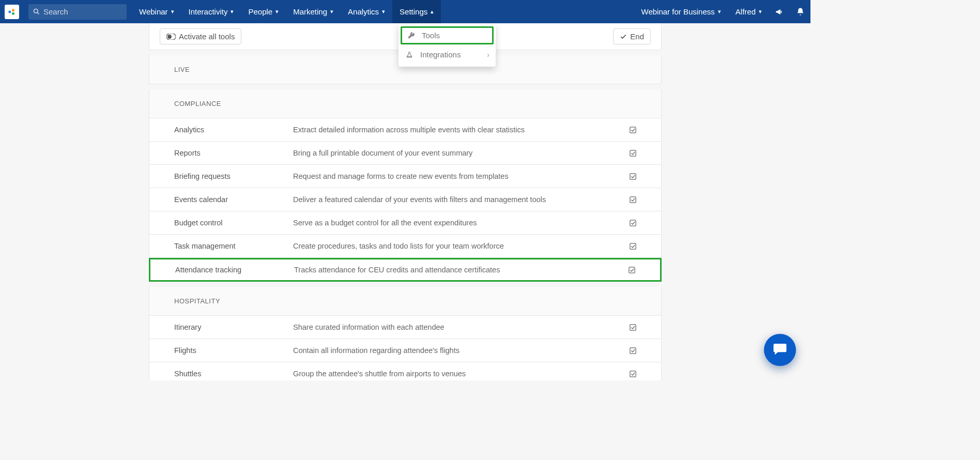 The width and height of the screenshot is (980, 460). I want to click on navbar: Webinar ▾ Interactivity ▾ People ▾ Marke…, so click(405, 11).